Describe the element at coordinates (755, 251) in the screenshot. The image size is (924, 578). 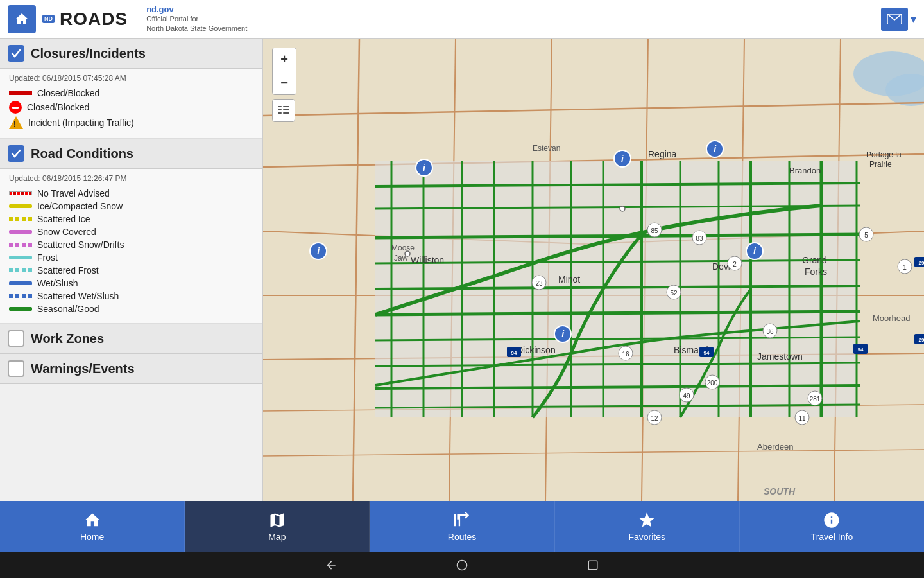
I see `info-marker-6: i` at that location.